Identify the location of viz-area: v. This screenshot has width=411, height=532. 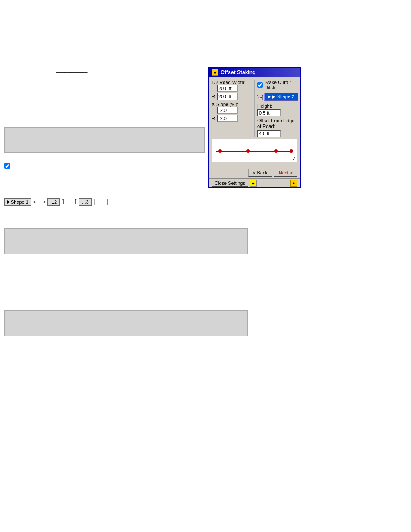
(254, 151).